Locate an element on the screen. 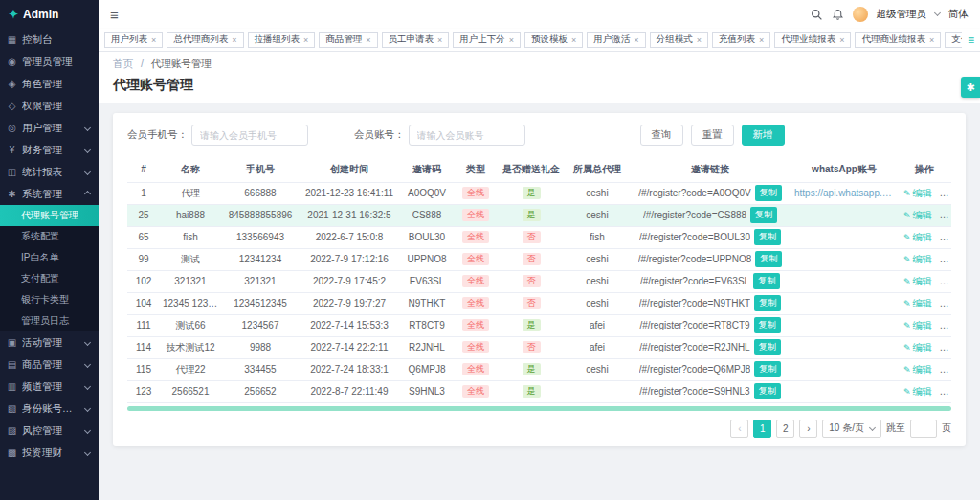 The height and width of the screenshot is (500, 980). sidebar-item-console: ▦控制台 is located at coordinates (50, 40).